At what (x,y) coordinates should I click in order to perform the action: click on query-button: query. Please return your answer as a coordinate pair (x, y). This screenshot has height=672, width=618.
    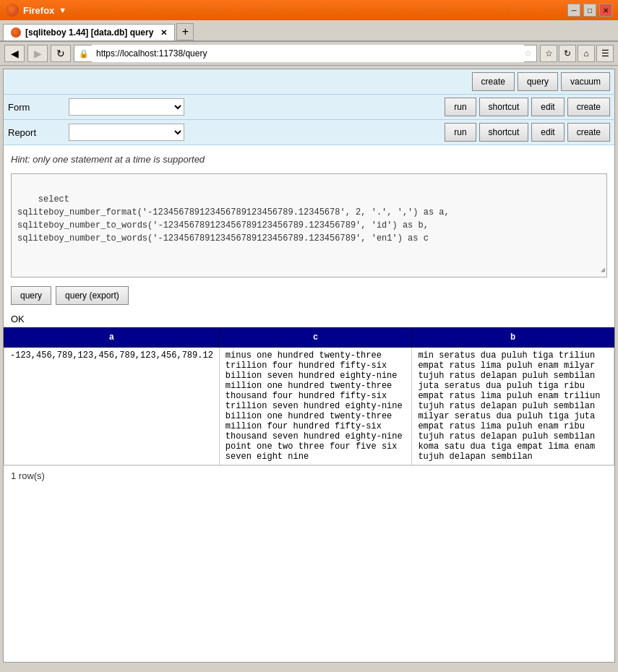
    Looking at the image, I should click on (538, 82).